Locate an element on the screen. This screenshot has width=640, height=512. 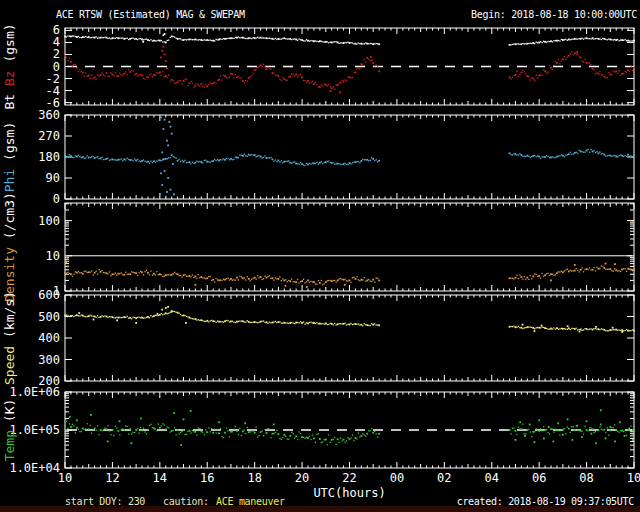
x-tick-label: 04 is located at coordinates (492, 478).